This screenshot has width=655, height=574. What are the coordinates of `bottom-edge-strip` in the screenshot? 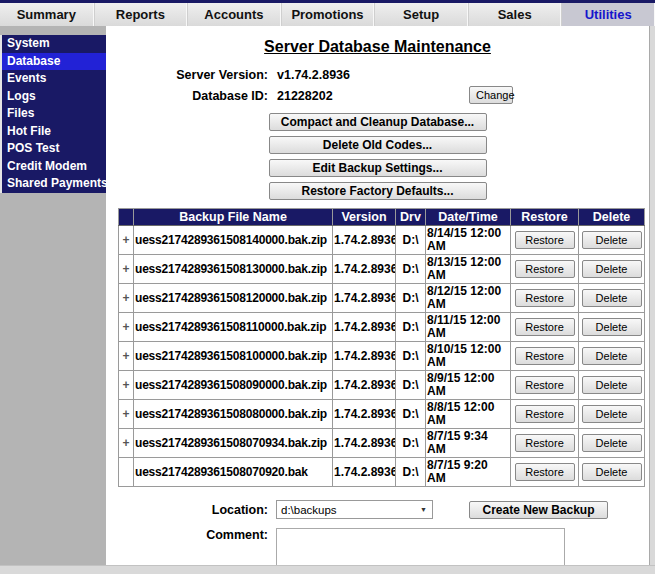 It's located at (328, 570).